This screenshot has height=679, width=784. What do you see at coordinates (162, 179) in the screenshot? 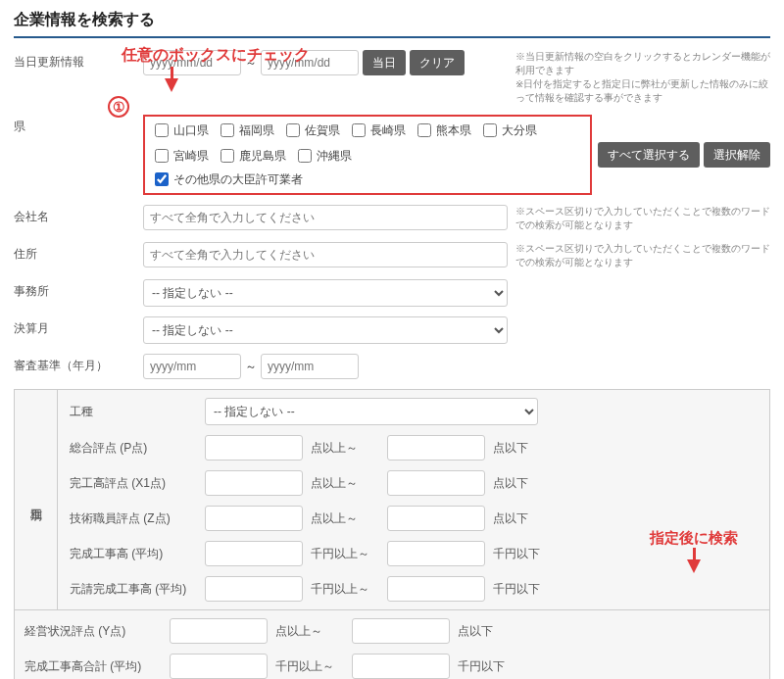
I see `chk-extra-pref` at bounding box center [162, 179].